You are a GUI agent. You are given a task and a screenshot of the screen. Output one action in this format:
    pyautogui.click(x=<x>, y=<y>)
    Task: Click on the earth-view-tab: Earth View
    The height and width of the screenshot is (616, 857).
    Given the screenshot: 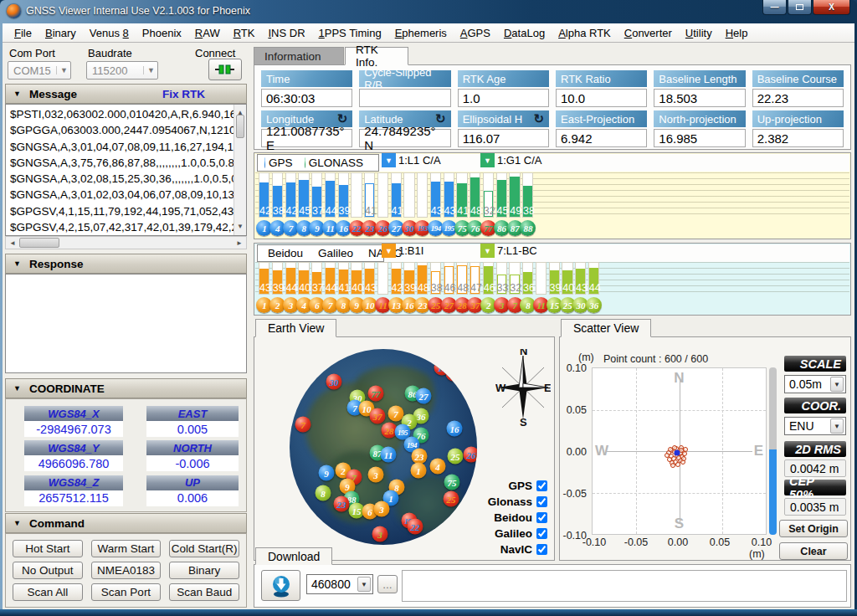 What is the action you would take?
    pyautogui.click(x=296, y=328)
    